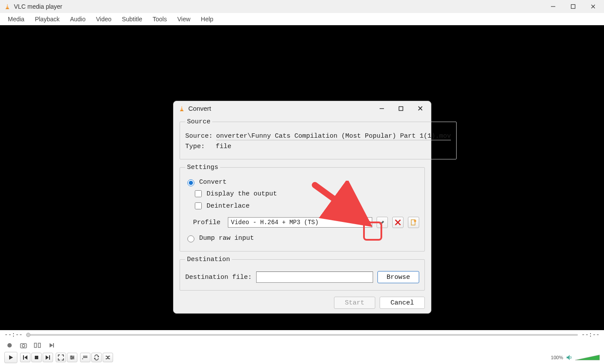  What do you see at coordinates (11, 357) in the screenshot?
I see `play-button` at bounding box center [11, 357].